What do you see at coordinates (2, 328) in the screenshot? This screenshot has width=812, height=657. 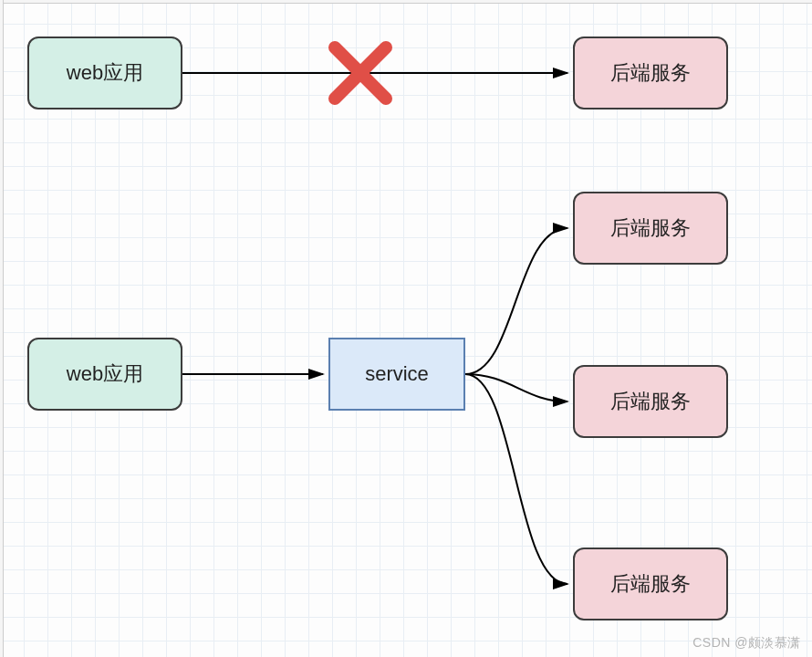 I see `ruler-left` at bounding box center [2, 328].